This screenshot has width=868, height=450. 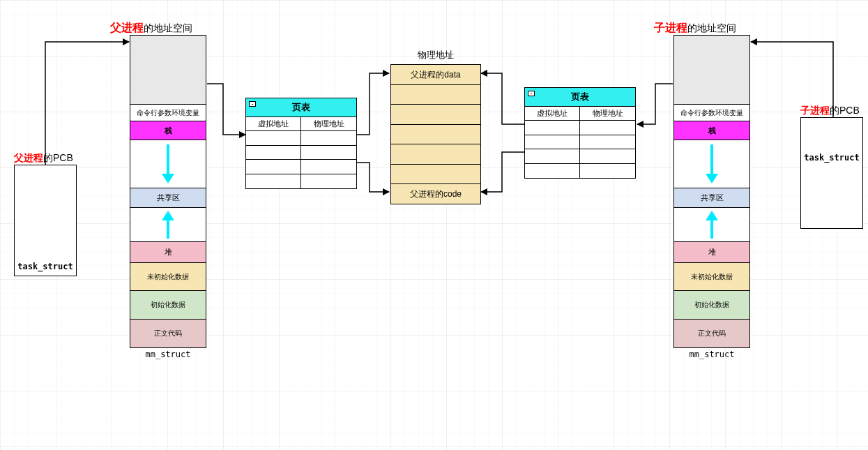 I want to click on parent-address-space: 命令行参数环境变量 栈 共享区 堆 未初始化数据 初始化数据 正文代码 mm_s…, so click(x=168, y=197).